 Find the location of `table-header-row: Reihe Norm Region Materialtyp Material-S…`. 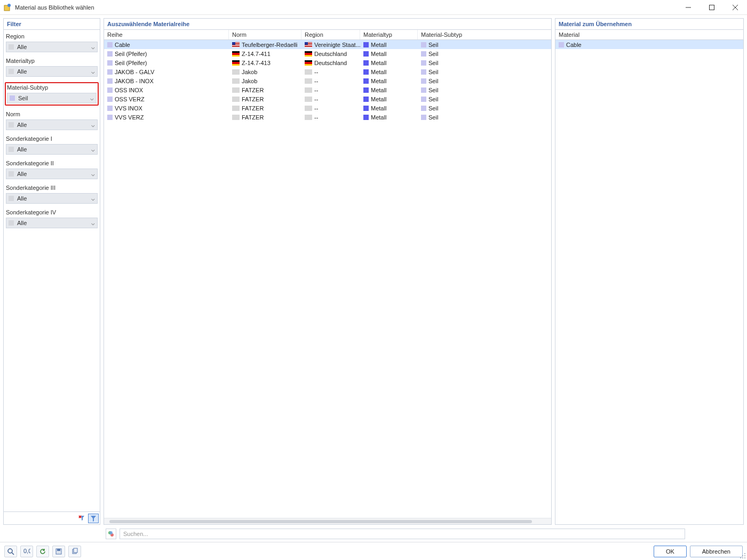

table-header-row: Reihe Norm Region Materialtyp Material-S… is located at coordinates (328, 35).